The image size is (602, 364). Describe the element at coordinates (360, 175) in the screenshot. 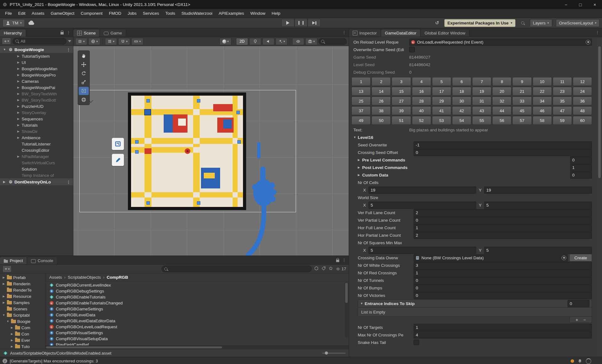

I see `foldout-arrow-icon: ▶` at that location.